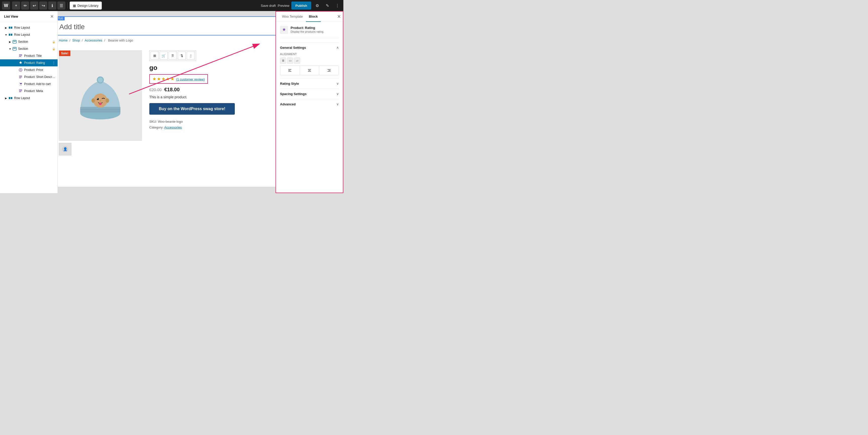  Describe the element at coordinates (29, 63) in the screenshot. I see `tree-item-product-rating: Product: Rating ⋮` at that location.